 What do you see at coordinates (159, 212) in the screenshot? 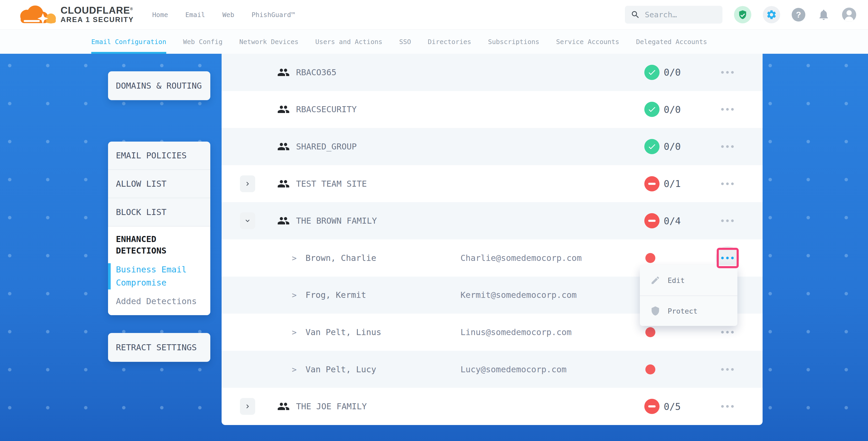
I see `sidebar-item-block-list: BLOCK LIST` at bounding box center [159, 212].